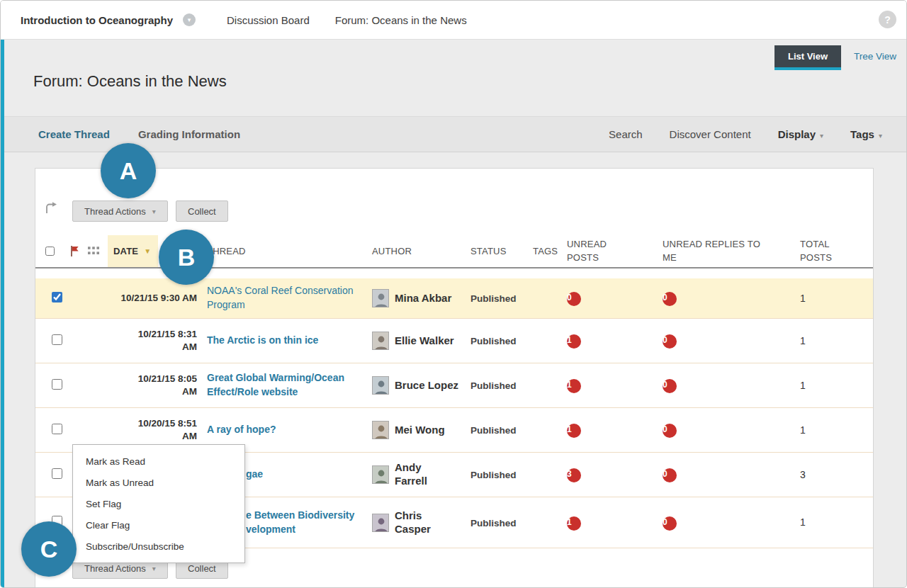  What do you see at coordinates (159, 546) in the screenshot?
I see `menu-item-subscribe: Subscribe/Unsubscribe` at bounding box center [159, 546].